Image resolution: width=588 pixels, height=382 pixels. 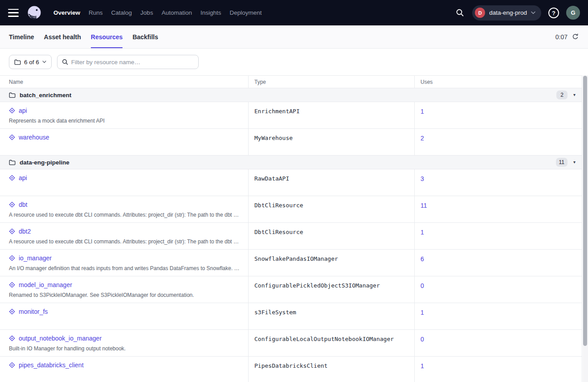 What do you see at coordinates (96, 12) in the screenshot?
I see `nav-item-runs: Runs` at bounding box center [96, 12].